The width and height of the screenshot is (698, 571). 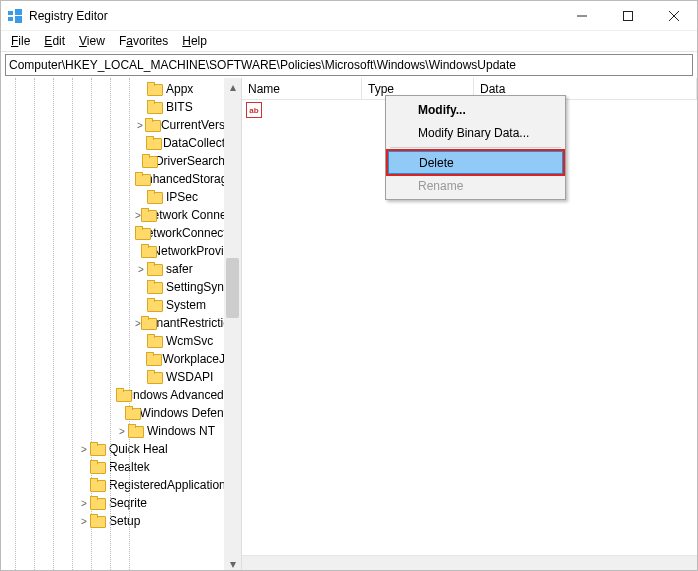 I want to click on menu-help: Help, so click(x=194, y=41).